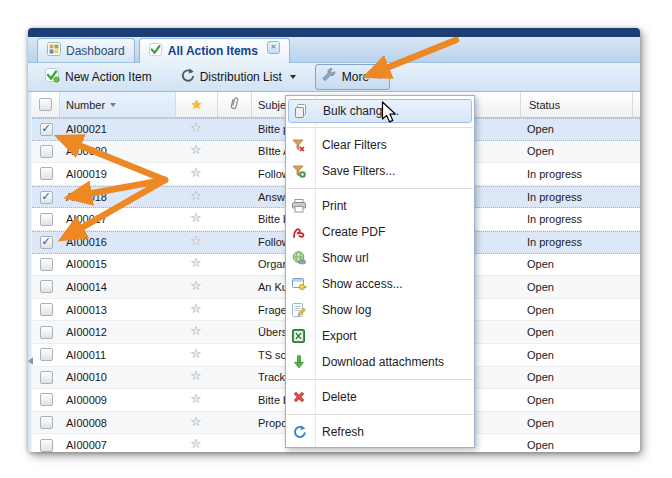  What do you see at coordinates (46, 104) in the screenshot?
I see `header-select-all` at bounding box center [46, 104].